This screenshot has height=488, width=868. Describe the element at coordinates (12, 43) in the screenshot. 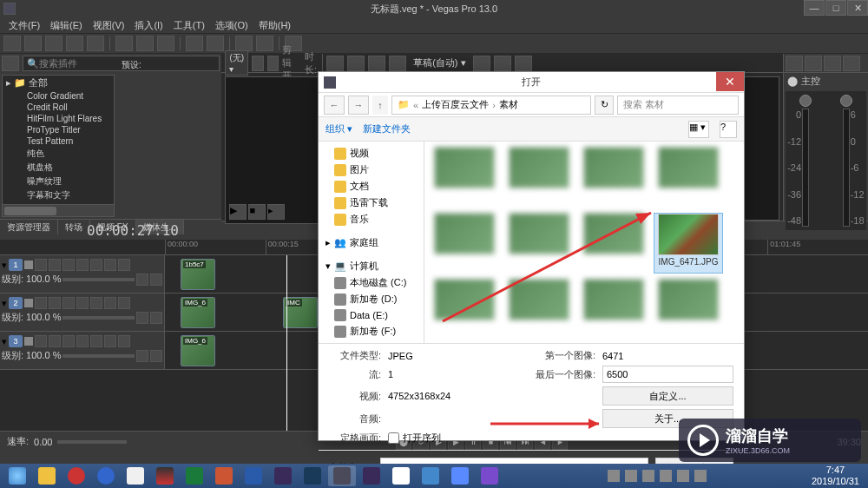

I see `toolbar-new` at that location.